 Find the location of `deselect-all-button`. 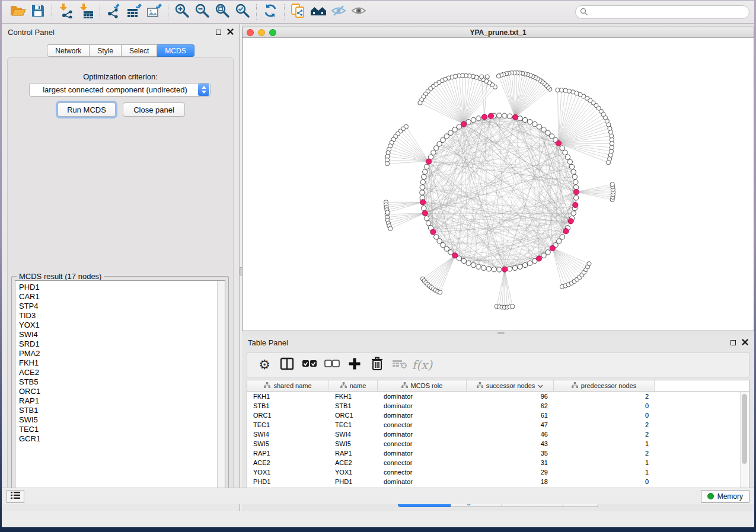

deselect-all-button is located at coordinates (332, 365).